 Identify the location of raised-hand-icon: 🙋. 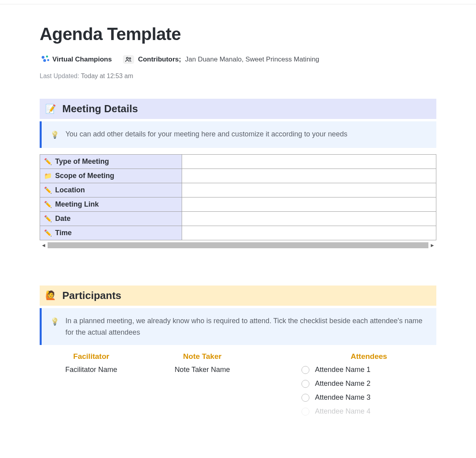
(51, 295).